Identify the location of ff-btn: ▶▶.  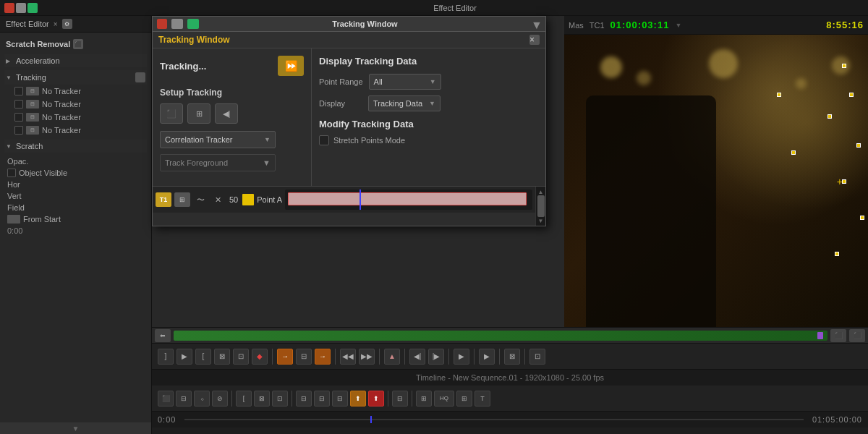
(367, 357).